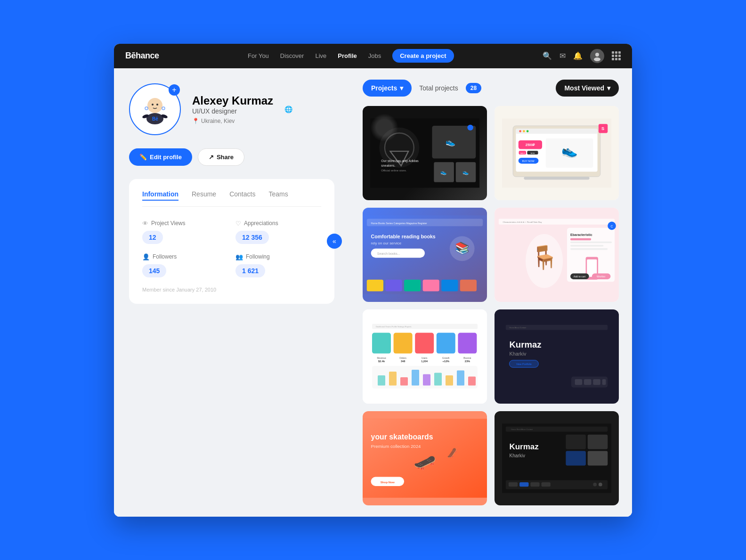 Image resolution: width=746 pixels, height=560 pixels. What do you see at coordinates (474, 88) in the screenshot?
I see `total-projects-count: 28` at bounding box center [474, 88].